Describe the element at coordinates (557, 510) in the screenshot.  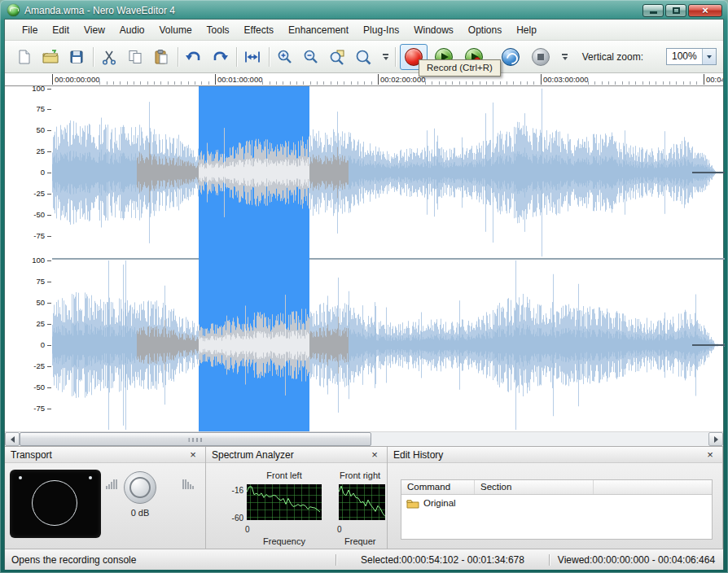
I see `history-table: Command Section Original` at that location.